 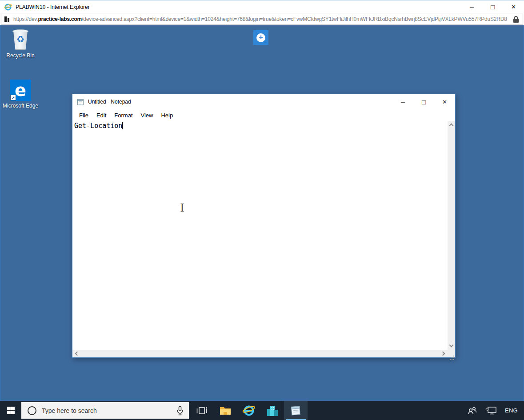 I want to click on notepad-maximize-button: □, so click(x=424, y=102).